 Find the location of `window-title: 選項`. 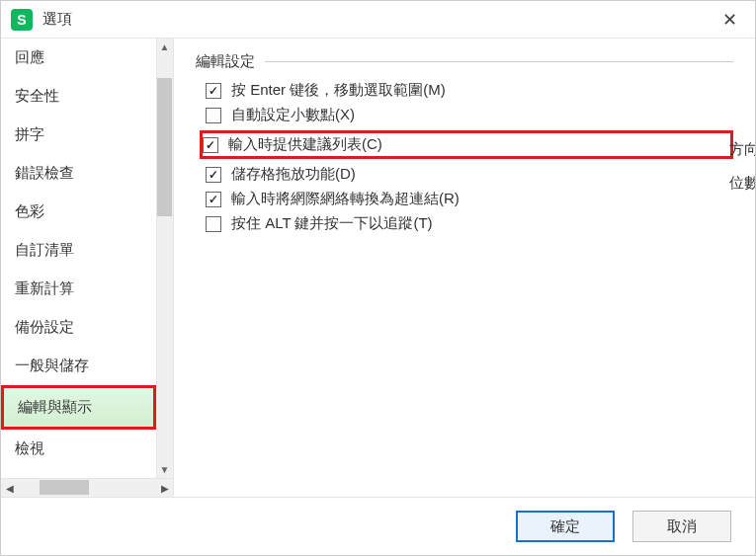

window-title: 選項 is located at coordinates (378, 20).